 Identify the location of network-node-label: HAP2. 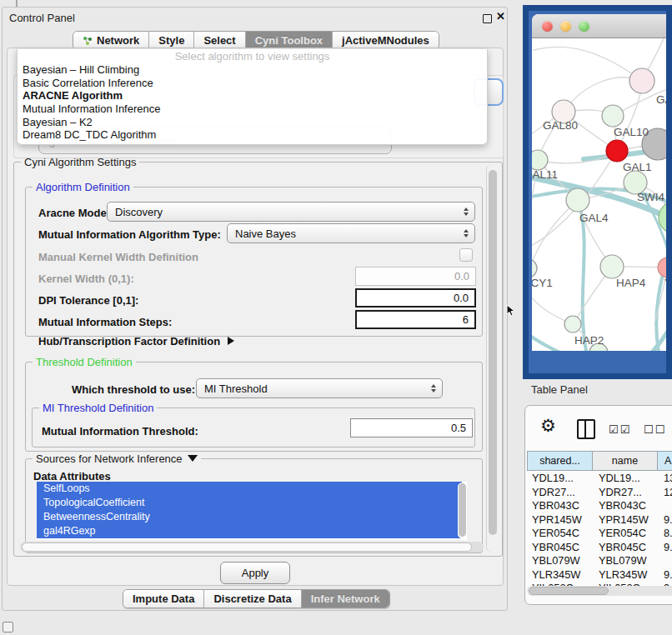
(589, 340).